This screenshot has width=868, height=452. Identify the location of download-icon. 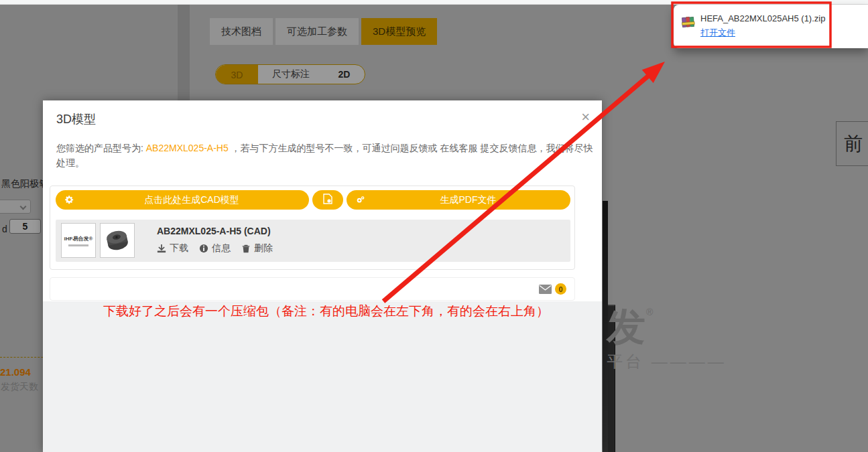
(162, 248).